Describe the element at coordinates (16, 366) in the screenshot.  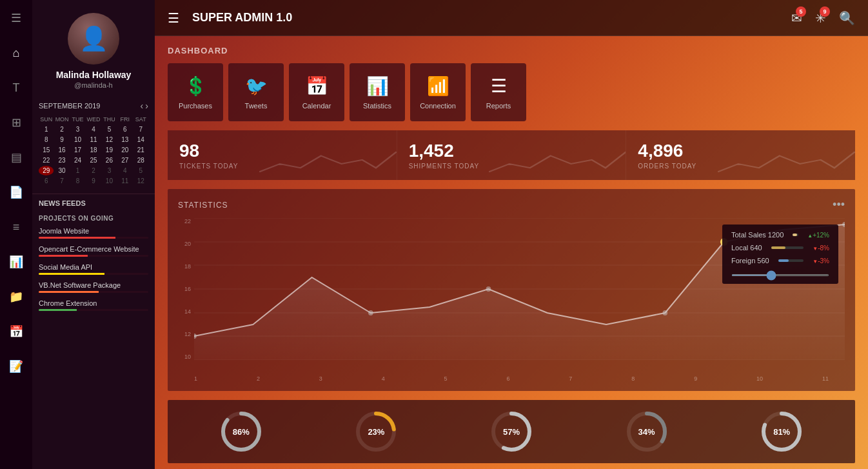
I see `note-icon: 📝` at that location.